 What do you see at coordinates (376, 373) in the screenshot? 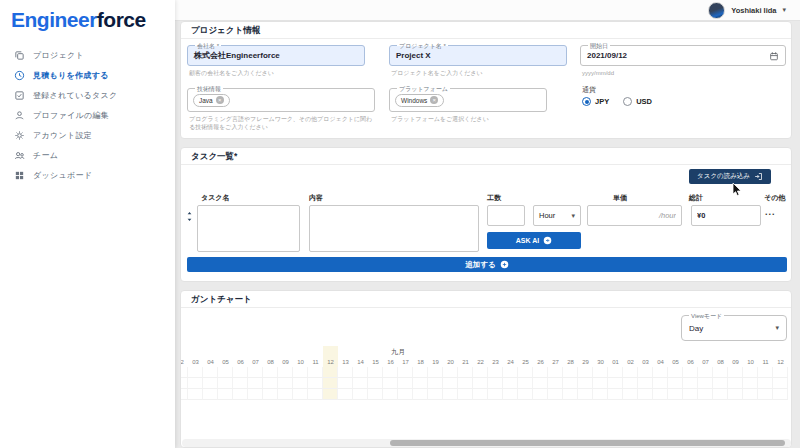
I see `gantt-column: 15` at bounding box center [376, 373].